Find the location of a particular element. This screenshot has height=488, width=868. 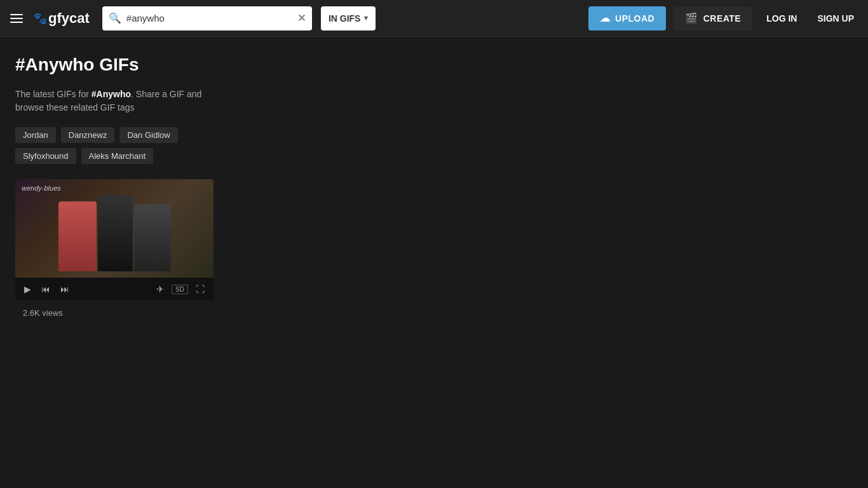

search-scope-selector: IN GIFS ▾ is located at coordinates (348, 18).